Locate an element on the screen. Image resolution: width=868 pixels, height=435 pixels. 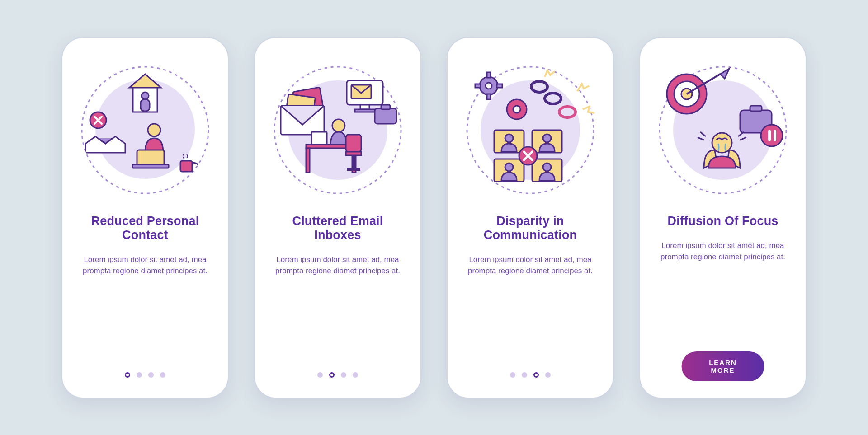
disparity-communication-icon is located at coordinates (530, 130).